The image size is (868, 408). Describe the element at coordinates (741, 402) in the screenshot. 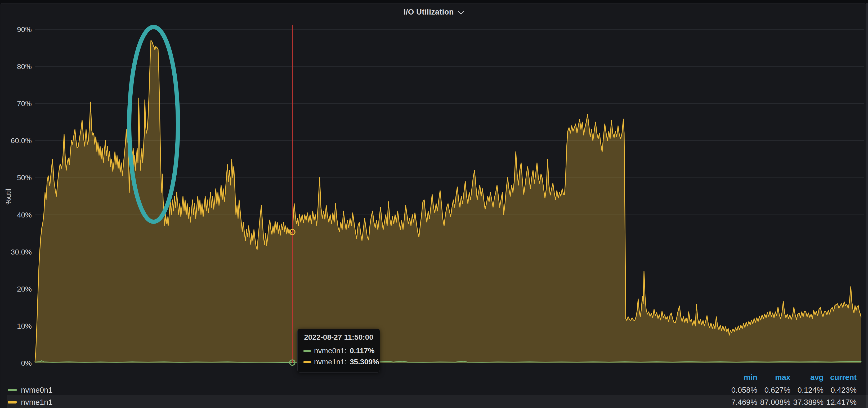

I see `stat-min: 7.469%` at that location.